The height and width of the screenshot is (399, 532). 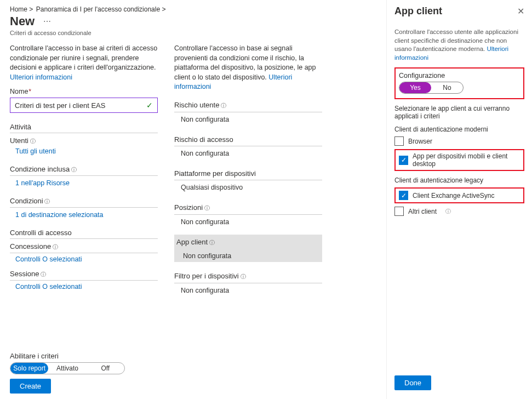 What do you see at coordinates (150, 105) in the screenshot?
I see `checkmark-icon: ✓` at bounding box center [150, 105].